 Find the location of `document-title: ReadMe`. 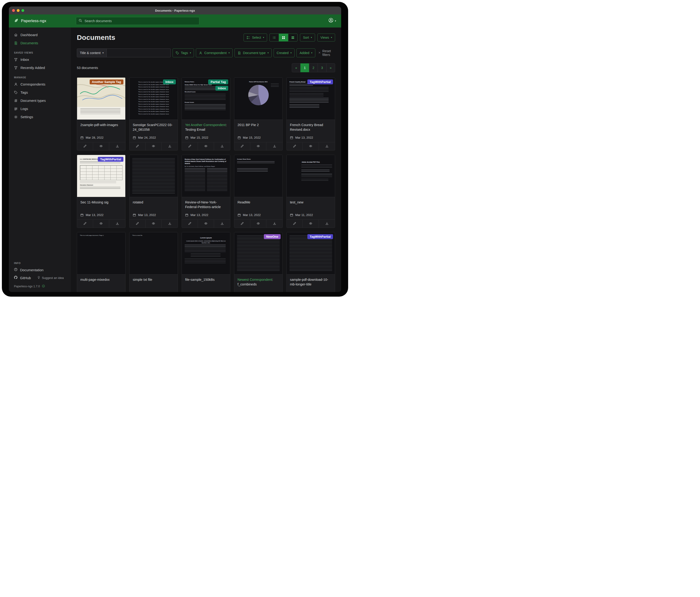

document-title: ReadMe is located at coordinates (258, 202).